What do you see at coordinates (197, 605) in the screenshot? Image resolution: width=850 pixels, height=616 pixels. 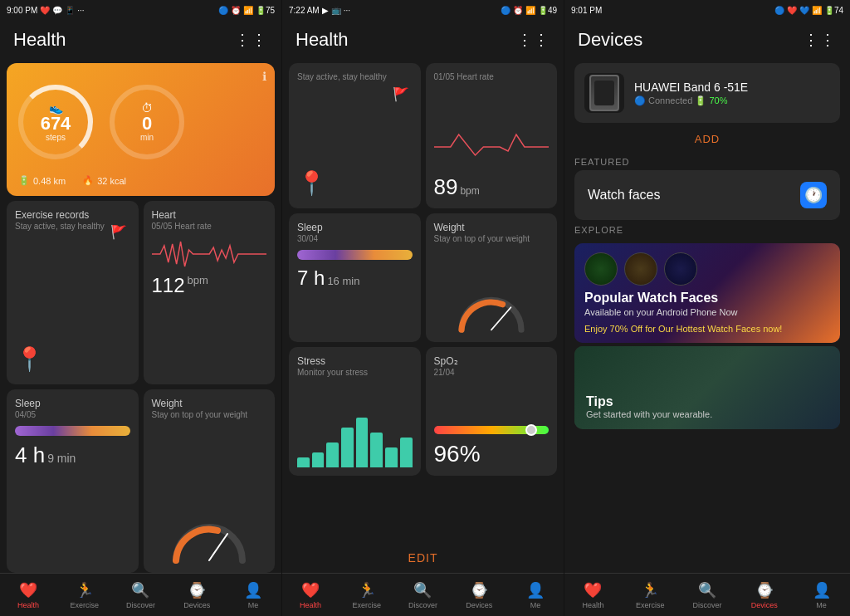 I see `devices-label-1: Devices` at bounding box center [197, 605].